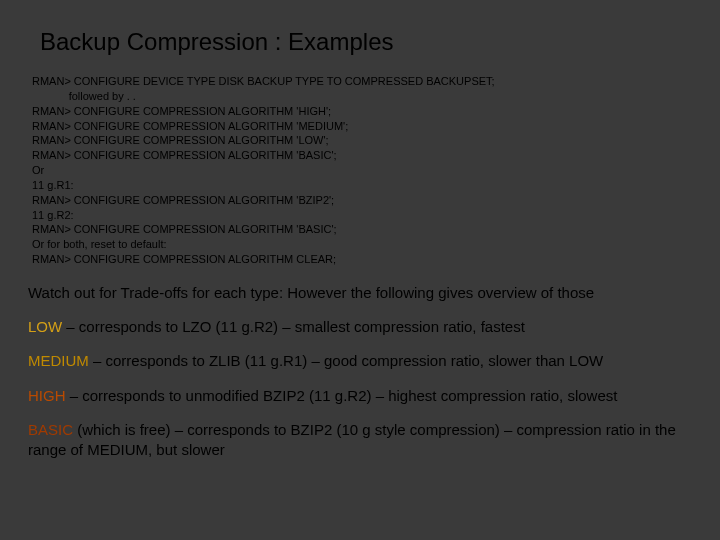  Describe the element at coordinates (58, 360) in the screenshot. I see `level-medium-label: MEDIUM` at that location.